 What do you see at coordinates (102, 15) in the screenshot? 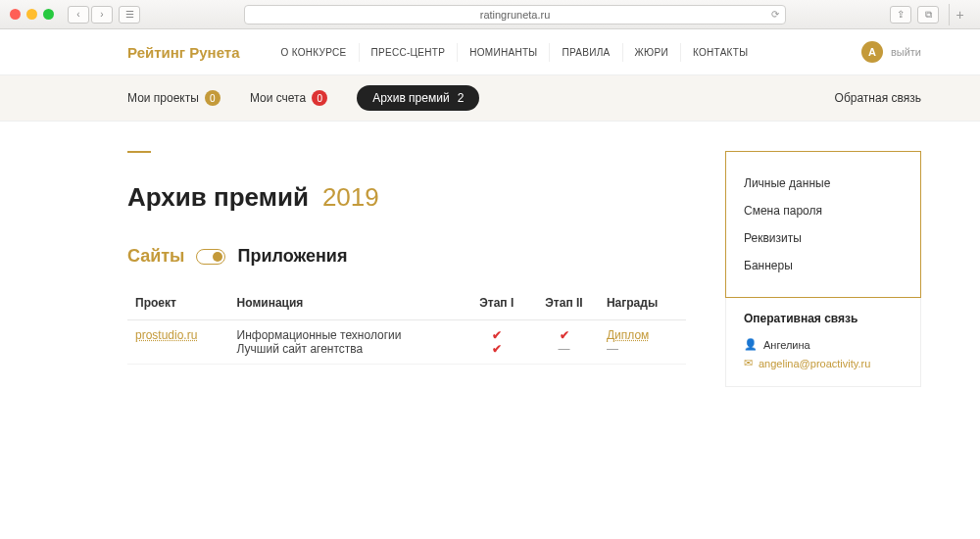
I see `forward-button: ›` at bounding box center [102, 15].